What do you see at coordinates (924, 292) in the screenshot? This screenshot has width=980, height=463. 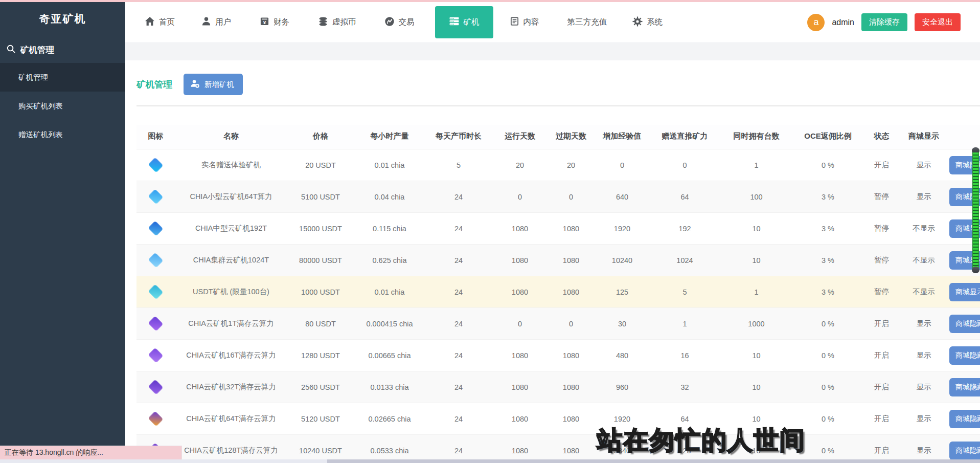 I see `cell-mall-display: 不显示` at bounding box center [924, 292].